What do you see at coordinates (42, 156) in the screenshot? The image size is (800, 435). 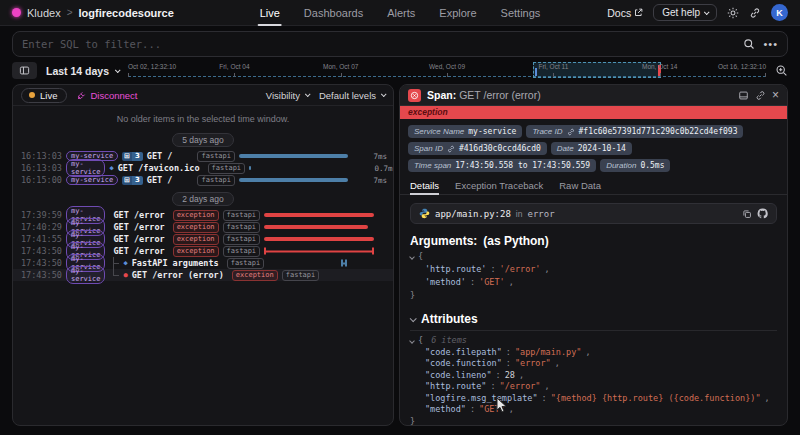 I see `row-timestamp: 16:13:03` at bounding box center [42, 156].